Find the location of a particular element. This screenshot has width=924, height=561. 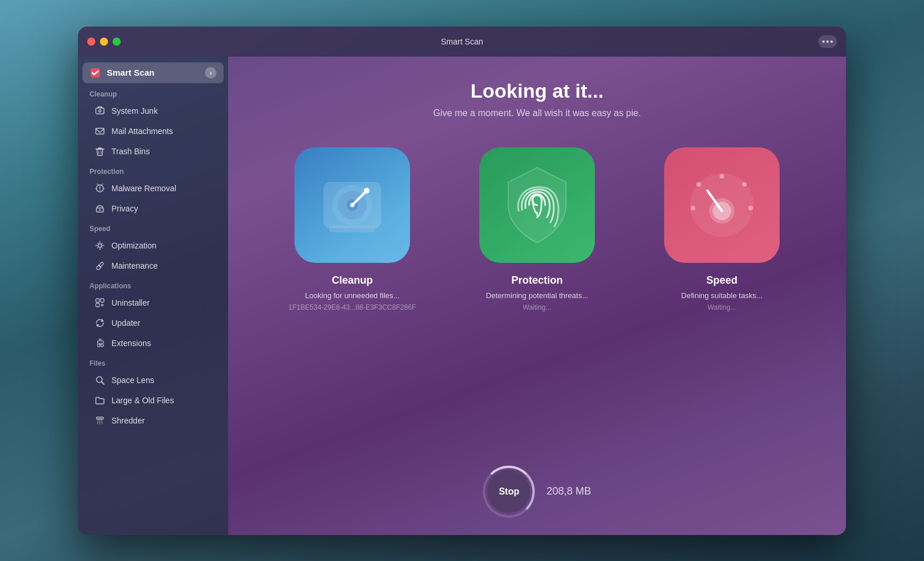

close-button is located at coordinates (91, 42).